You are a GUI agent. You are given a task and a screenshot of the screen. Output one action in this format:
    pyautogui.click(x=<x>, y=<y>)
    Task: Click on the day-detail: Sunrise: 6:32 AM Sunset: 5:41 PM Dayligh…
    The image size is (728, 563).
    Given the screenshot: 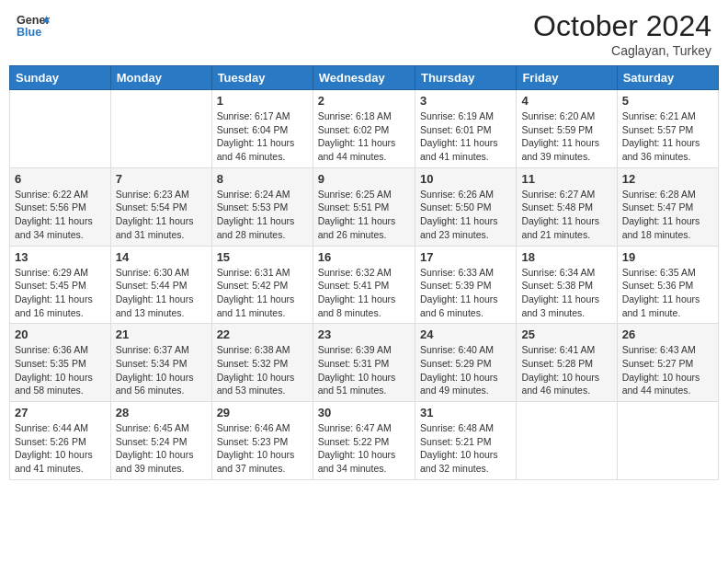 What is the action you would take?
    pyautogui.click(x=364, y=293)
    